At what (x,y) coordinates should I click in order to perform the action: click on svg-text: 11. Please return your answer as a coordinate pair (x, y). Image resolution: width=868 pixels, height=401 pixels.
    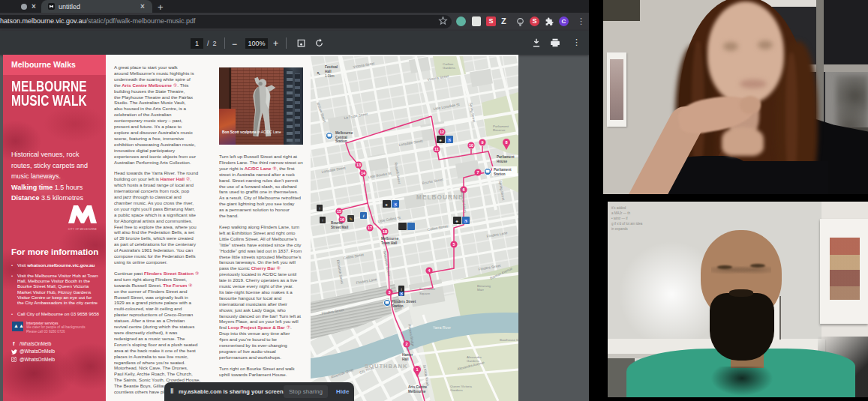
    Looking at the image, I should click on (437, 149).